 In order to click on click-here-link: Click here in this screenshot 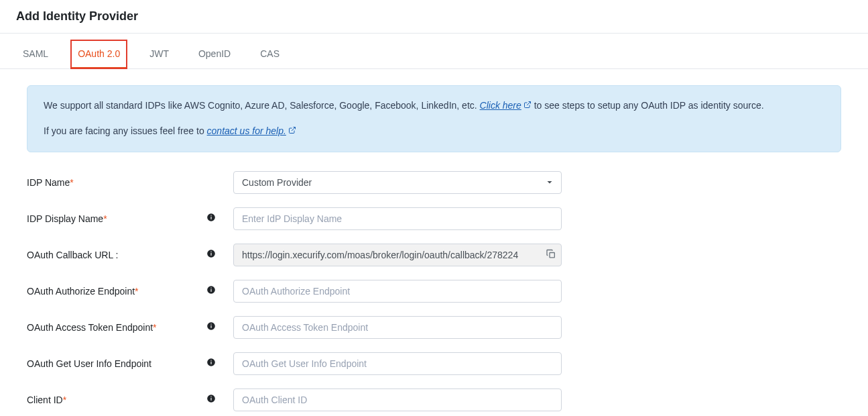, I will do `click(505, 105)`.